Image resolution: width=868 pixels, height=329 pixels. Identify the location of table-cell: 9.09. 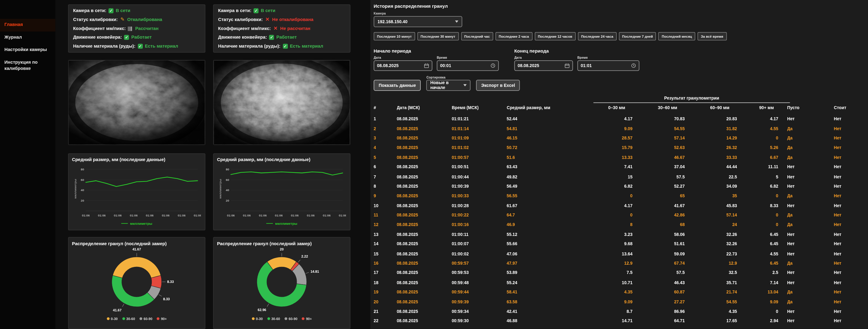
(617, 302).